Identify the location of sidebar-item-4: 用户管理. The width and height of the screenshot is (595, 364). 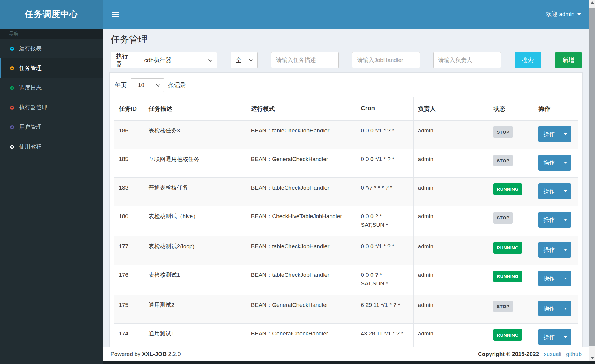
(51, 127).